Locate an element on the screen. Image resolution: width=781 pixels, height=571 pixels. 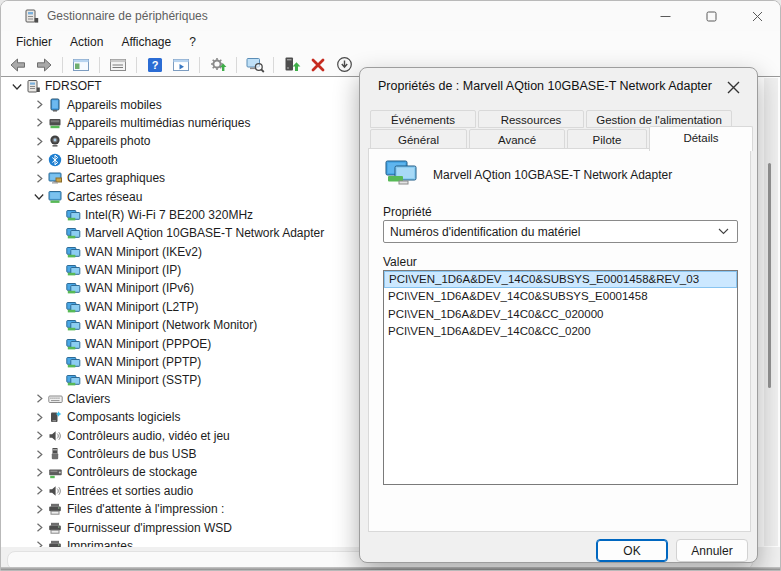
tree-item-label: Intel(R) Wi-Fi 7 BE200 320MHz is located at coordinates (169, 215).